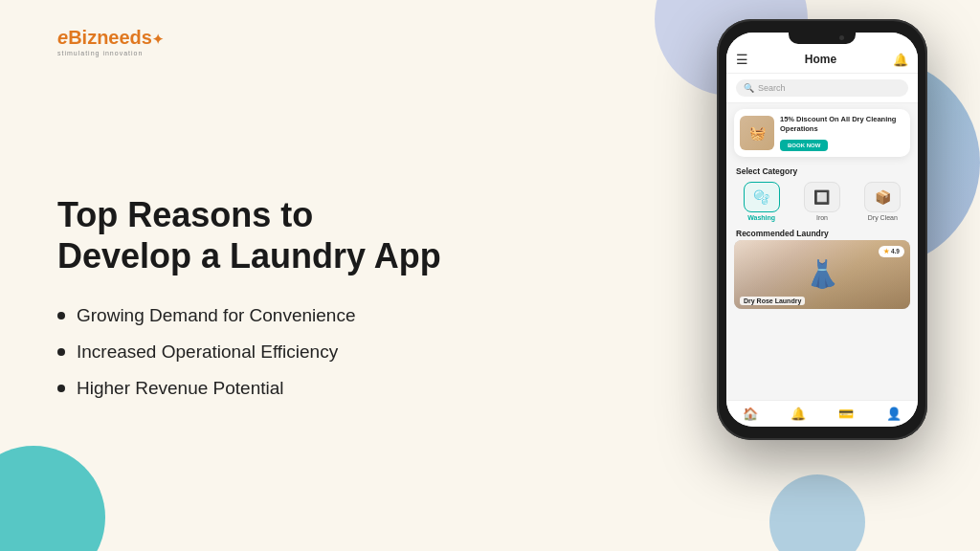 The image size is (980, 551). What do you see at coordinates (822, 133) in the screenshot?
I see `promo-banner: 🧺 15% Discount On All Dry Cleaning Opera…` at bounding box center [822, 133].